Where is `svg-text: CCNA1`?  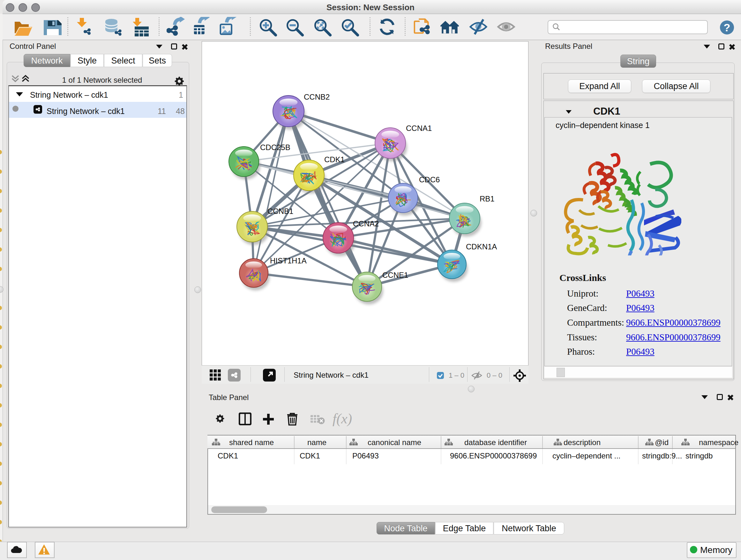
svg-text: CCNA1 is located at coordinates (419, 128).